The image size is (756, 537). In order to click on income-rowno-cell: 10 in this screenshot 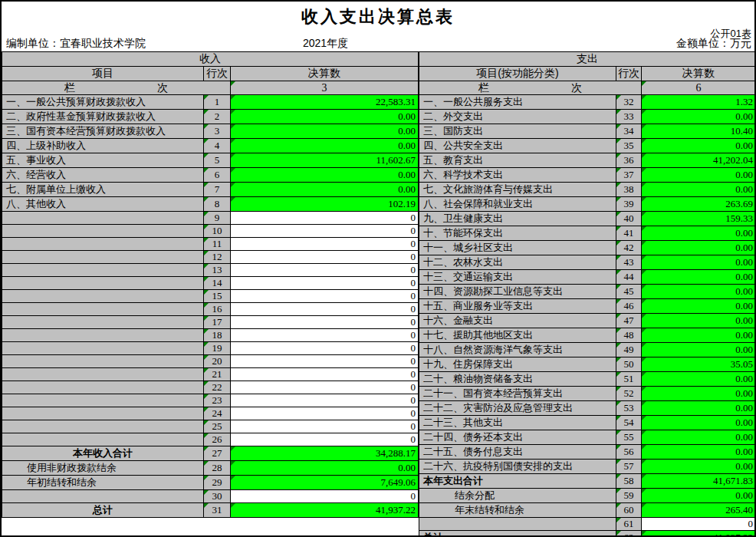, I will do `click(218, 232)`.